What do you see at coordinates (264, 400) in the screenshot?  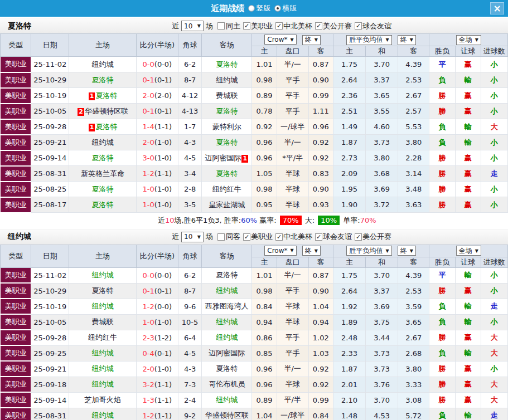 I see `odds-home-cell: 0.89` at bounding box center [264, 400].